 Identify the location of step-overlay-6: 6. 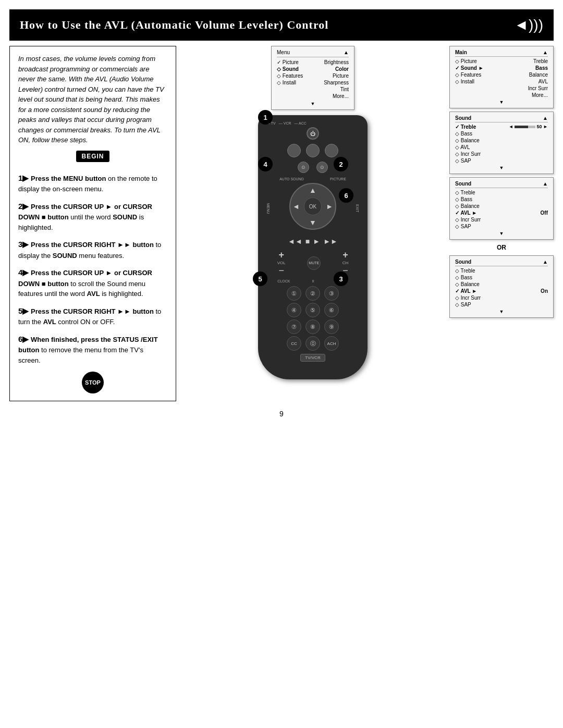
(346, 195).